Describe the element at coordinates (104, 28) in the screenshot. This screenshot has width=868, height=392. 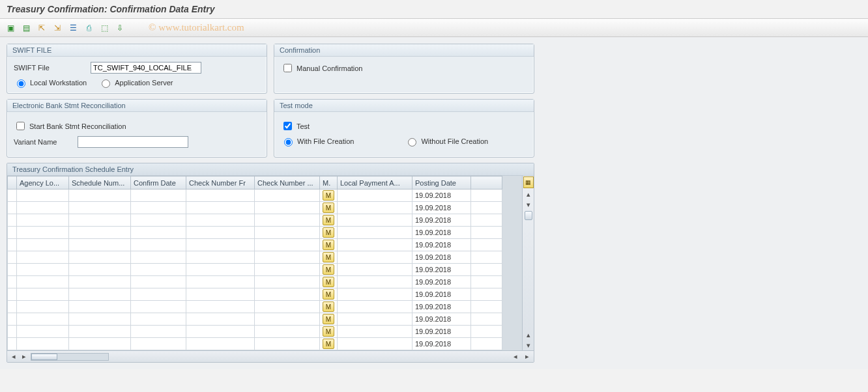
I see `export-excel-icon: ⬚` at that location.